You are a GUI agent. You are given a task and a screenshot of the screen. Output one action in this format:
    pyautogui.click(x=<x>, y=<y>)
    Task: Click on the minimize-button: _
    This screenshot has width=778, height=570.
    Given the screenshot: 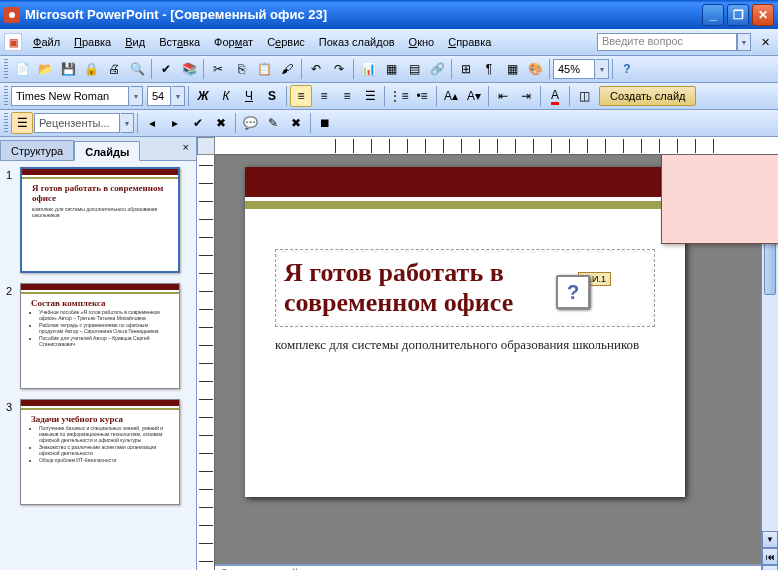 What is the action you would take?
    pyautogui.click(x=713, y=15)
    